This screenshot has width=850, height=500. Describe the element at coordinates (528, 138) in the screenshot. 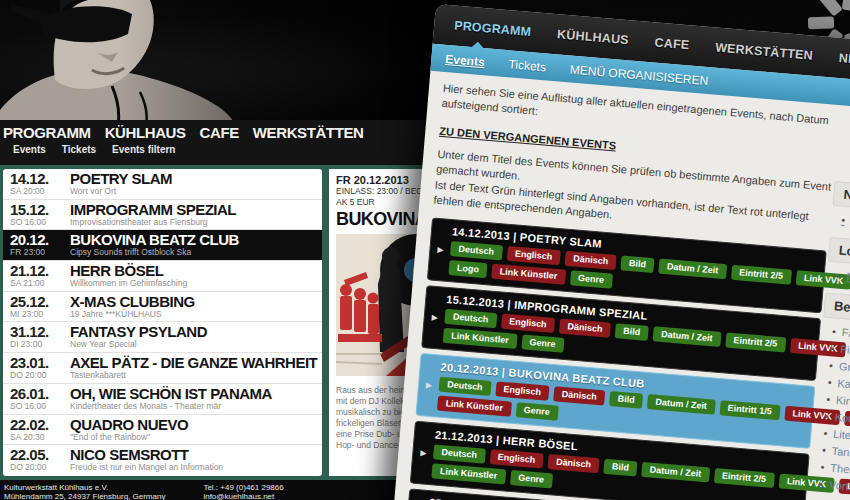

I see `past-events-link: ZU DEN VERGANGENEN EVENTS` at that location.